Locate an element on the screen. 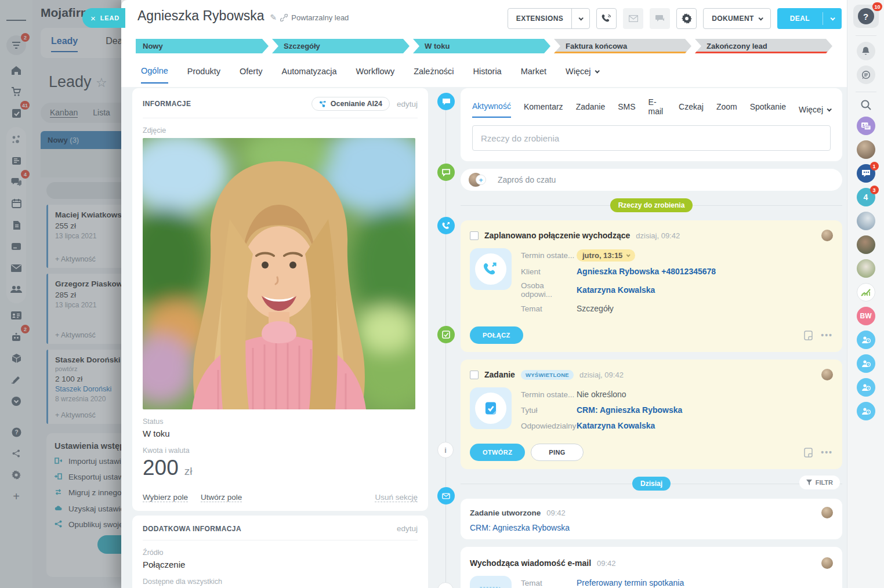  tab-aktywnosc: Aktywność is located at coordinates (492, 110).